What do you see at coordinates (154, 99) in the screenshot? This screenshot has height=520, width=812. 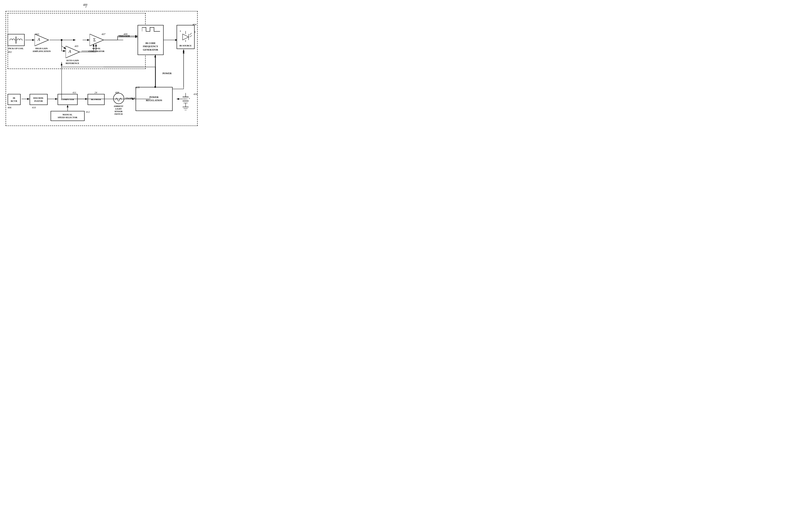 I see `power-regulation-label: POWERREGULATION` at bounding box center [154, 99].